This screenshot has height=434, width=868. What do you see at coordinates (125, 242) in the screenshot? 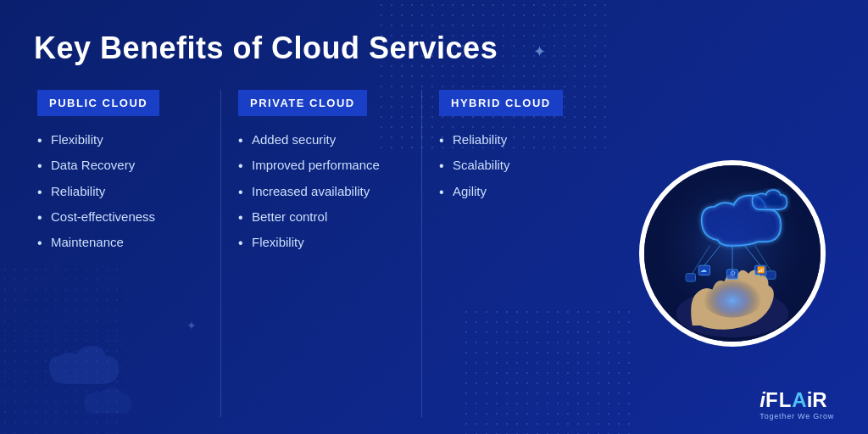
I see `list-item: Maintenance` at bounding box center [125, 242].